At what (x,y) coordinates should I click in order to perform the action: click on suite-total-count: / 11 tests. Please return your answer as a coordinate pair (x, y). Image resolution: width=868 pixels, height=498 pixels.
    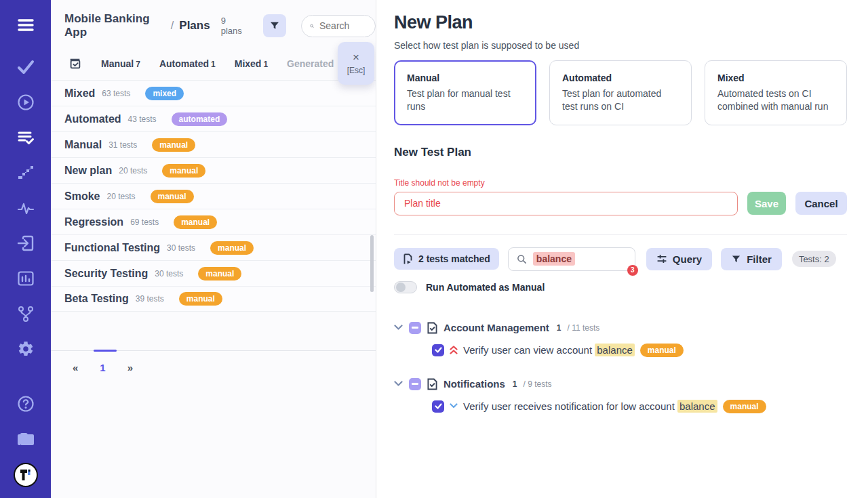
    Looking at the image, I should click on (584, 328).